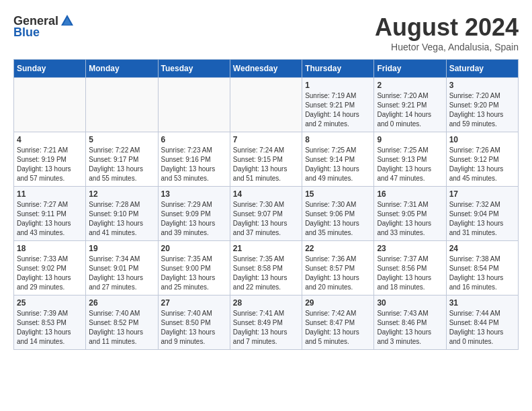 The width and height of the screenshot is (532, 411). What do you see at coordinates (122, 68) in the screenshot?
I see `weekday-header-monday: Monday` at bounding box center [122, 68].